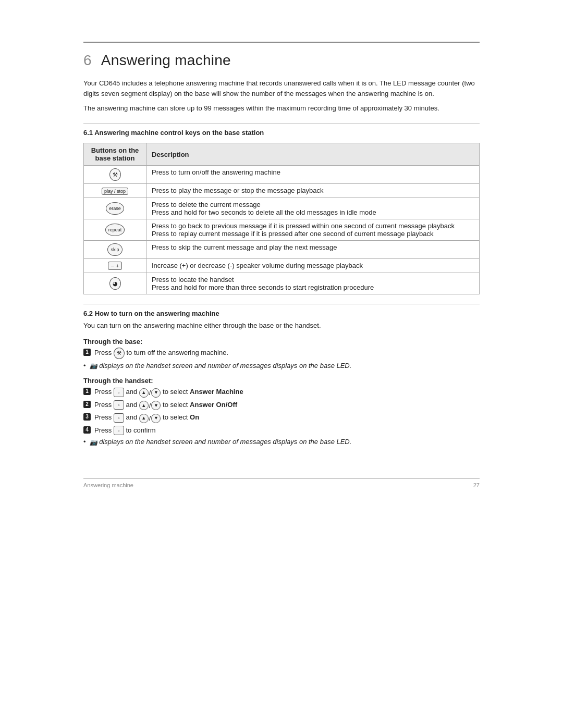 The width and height of the screenshot is (563, 728). What do you see at coordinates (282, 283) in the screenshot?
I see `table-row: ◕ Press to locate the handset Press and …` at bounding box center [282, 283].